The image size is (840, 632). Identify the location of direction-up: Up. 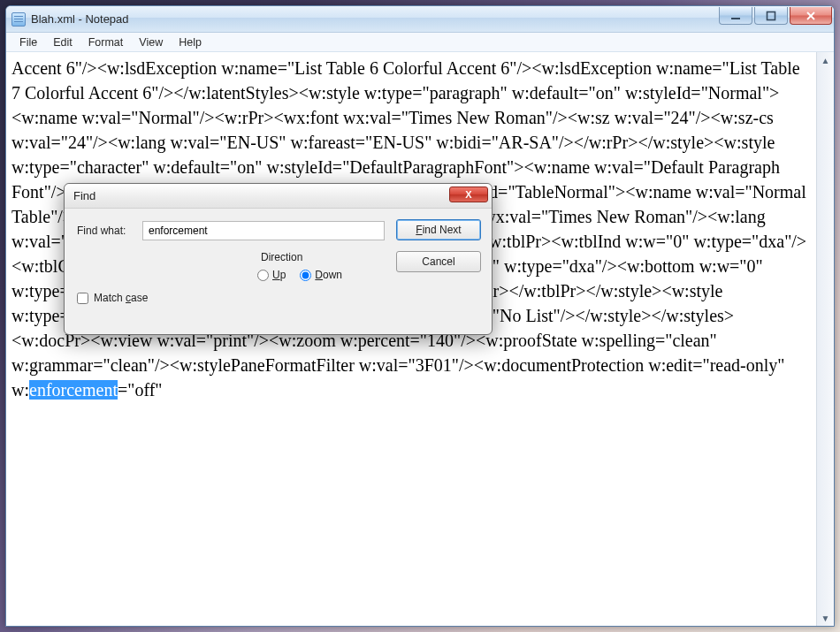
(271, 275).